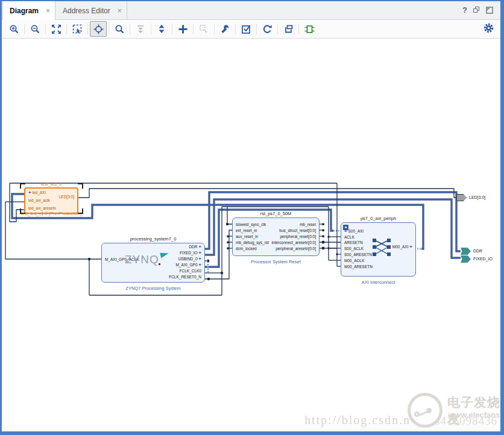 Image resolution: width=504 pixels, height=435 pixels. What do you see at coordinates (252, 243) in the screenshot?
I see `port-mb-debug-sys-rst: mb_debug_sys_rst` at bounding box center [252, 243].